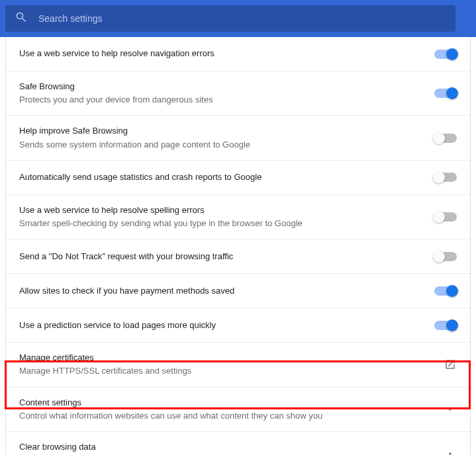  I want to click on search-container, so click(230, 19).